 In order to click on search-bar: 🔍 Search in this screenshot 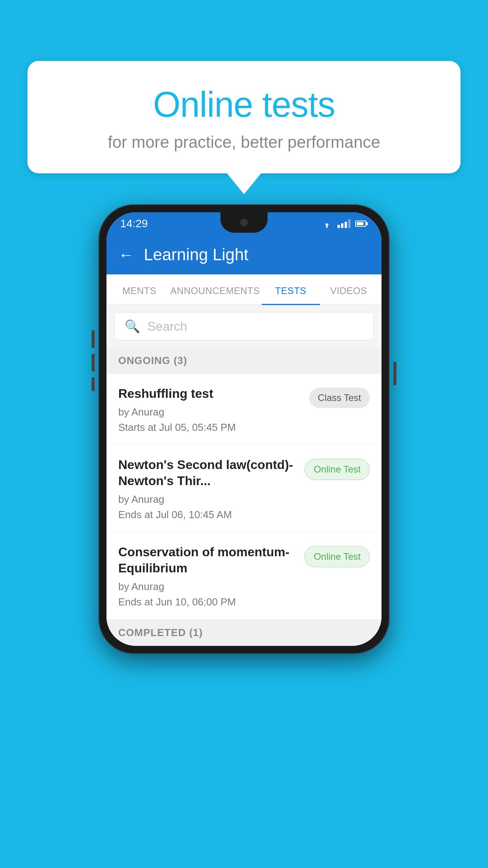, I will do `click(244, 326)`.